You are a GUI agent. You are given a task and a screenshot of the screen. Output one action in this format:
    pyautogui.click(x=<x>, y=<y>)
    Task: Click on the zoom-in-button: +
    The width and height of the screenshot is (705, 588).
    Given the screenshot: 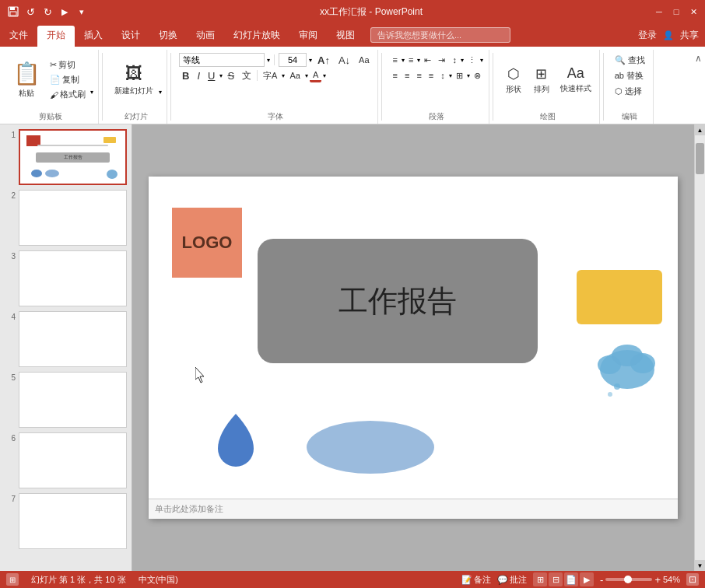 What is the action you would take?
    pyautogui.click(x=658, y=580)
    